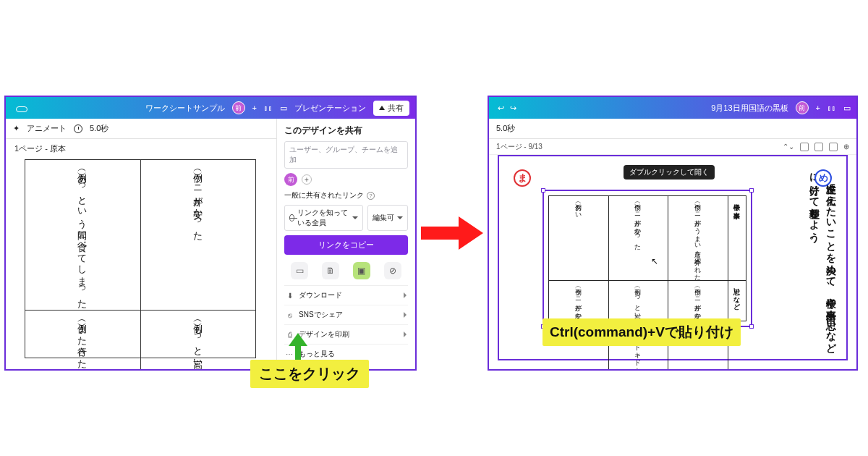 The image size is (868, 456). What do you see at coordinates (673, 147) in the screenshot?
I see `page-toolbar: 1ページ - 9/13 ⌃⌄ ⊕` at bounding box center [673, 147].